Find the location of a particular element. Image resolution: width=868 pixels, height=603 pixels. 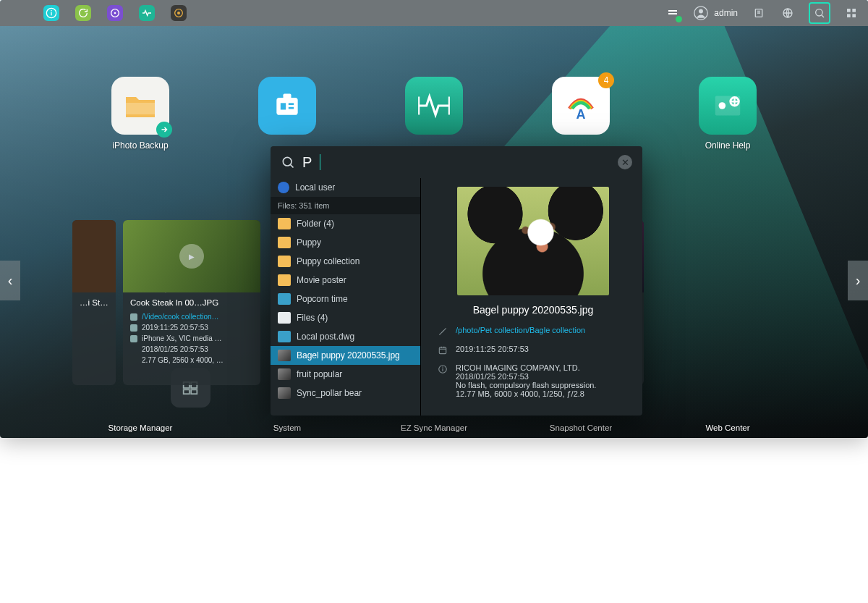

preview-path-row: /photo/Pet collection/Bagle collection is located at coordinates (533, 332).